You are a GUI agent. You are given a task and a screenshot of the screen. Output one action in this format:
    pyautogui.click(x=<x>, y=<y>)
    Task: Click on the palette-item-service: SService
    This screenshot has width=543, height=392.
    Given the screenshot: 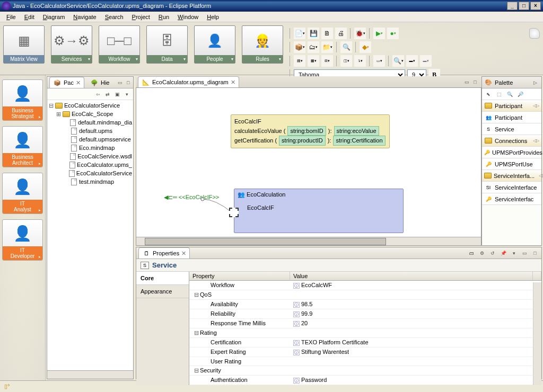 What is the action you would take?
    pyautogui.click(x=512, y=129)
    